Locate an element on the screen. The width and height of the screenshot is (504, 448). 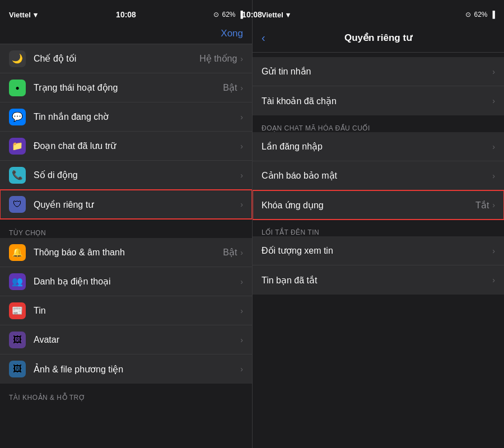
muted-chevron: › is located at coordinates (494, 280).